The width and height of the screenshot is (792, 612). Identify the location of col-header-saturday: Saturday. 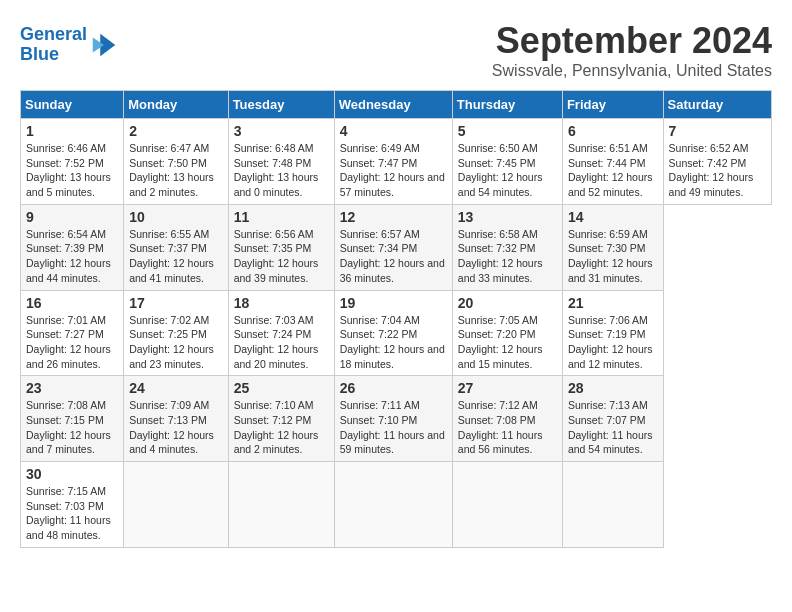
(717, 105).